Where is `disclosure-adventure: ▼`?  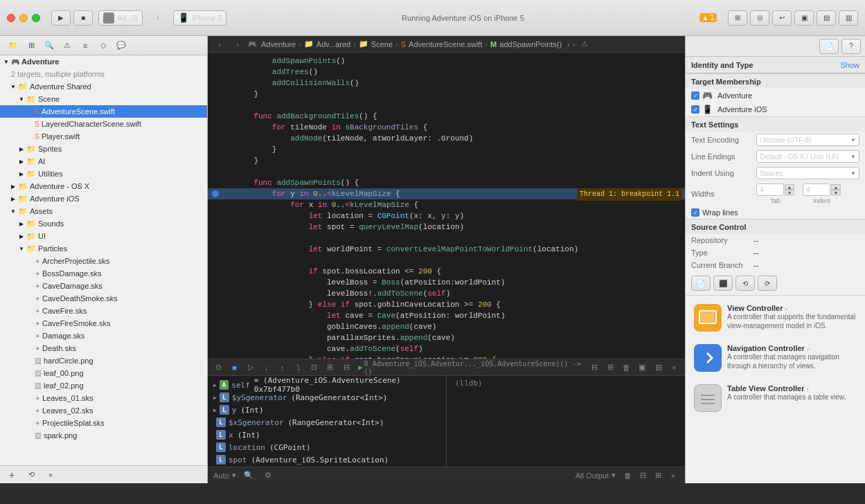 disclosure-adventure: ▼ is located at coordinates (6, 62).